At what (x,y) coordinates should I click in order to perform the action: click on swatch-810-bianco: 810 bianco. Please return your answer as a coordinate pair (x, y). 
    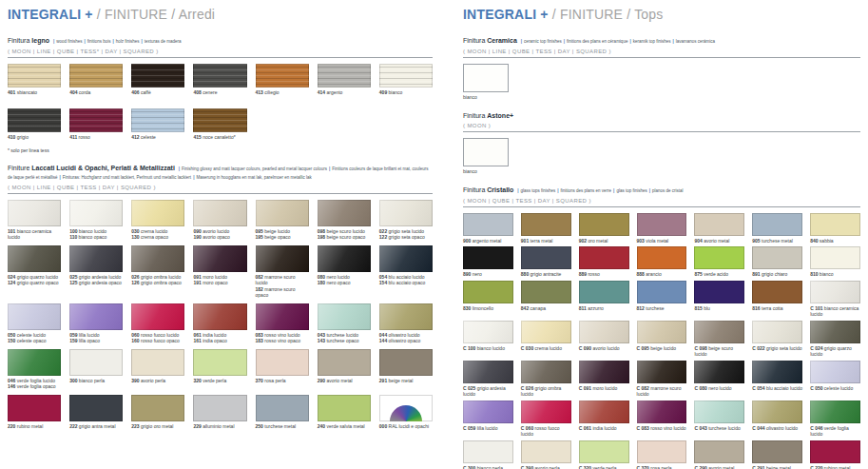
    Looking at the image, I should click on (835, 263).